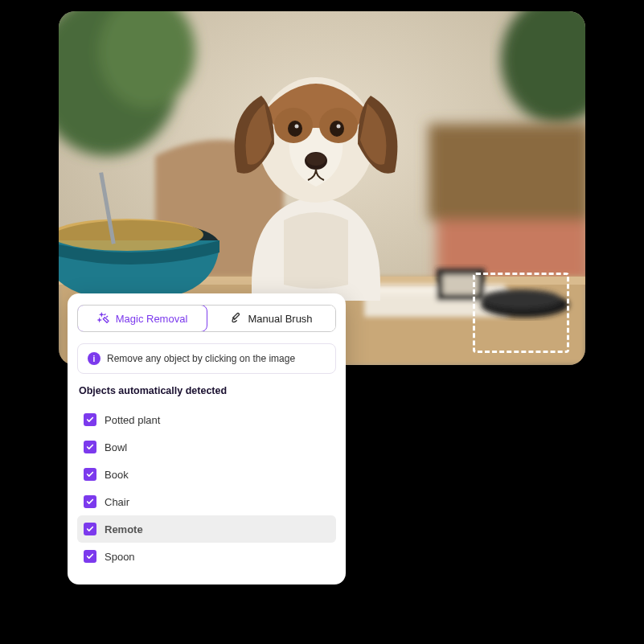 The height and width of the screenshot is (644, 644). What do you see at coordinates (117, 474) in the screenshot?
I see `object-label: Book` at bounding box center [117, 474].